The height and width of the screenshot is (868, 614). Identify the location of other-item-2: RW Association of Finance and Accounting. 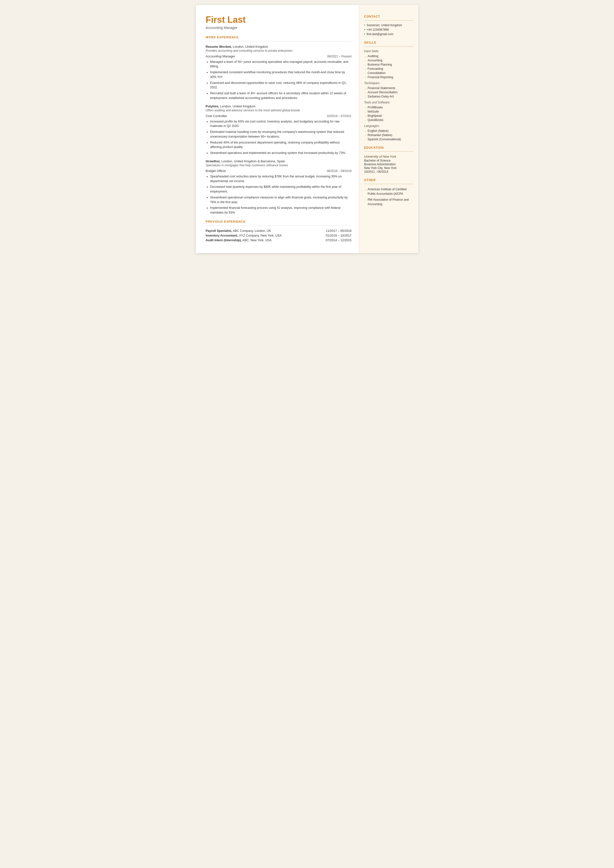
(389, 202).